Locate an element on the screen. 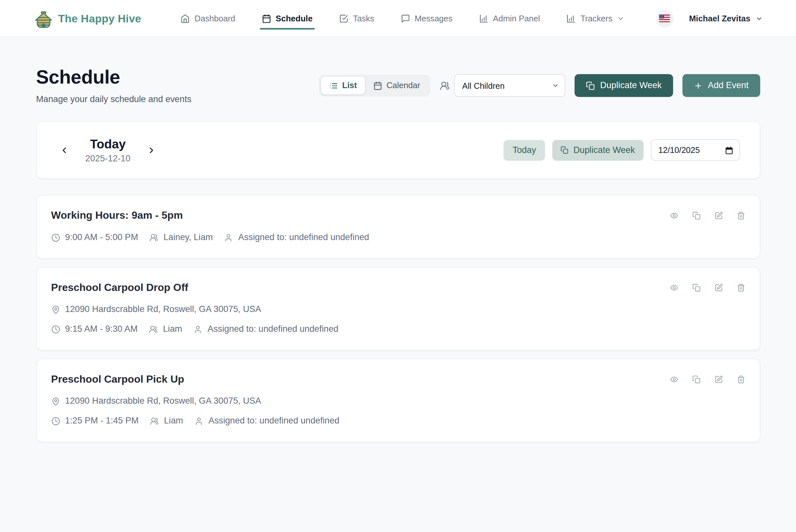  nav-item-tasks: Tasks is located at coordinates (357, 18).